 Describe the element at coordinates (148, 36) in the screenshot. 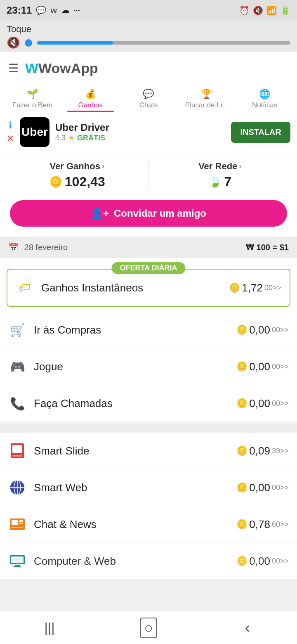

I see `notification-bar: Toque 🔇` at that location.